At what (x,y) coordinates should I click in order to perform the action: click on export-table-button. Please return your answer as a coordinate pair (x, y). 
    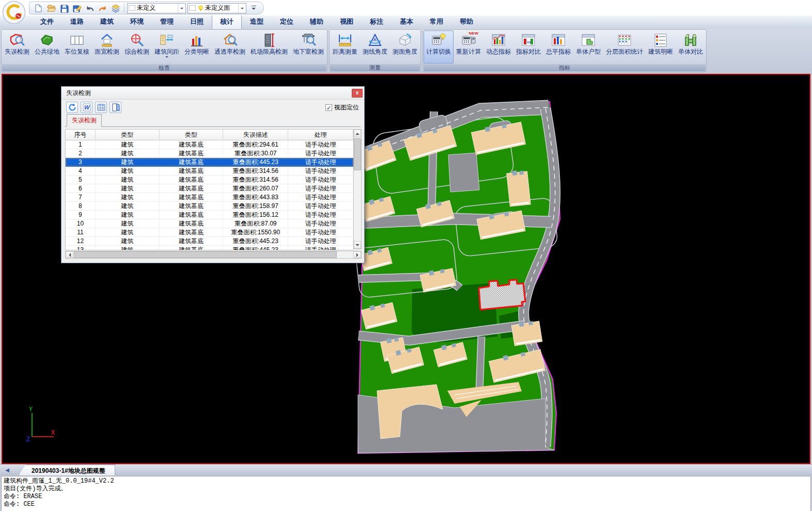
    Looking at the image, I should click on (101, 107).